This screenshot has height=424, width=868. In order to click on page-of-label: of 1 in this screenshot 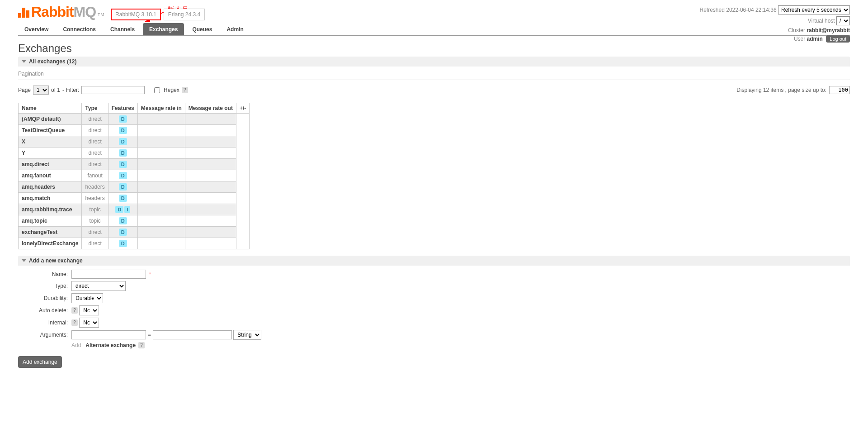, I will do `click(56, 90)`.